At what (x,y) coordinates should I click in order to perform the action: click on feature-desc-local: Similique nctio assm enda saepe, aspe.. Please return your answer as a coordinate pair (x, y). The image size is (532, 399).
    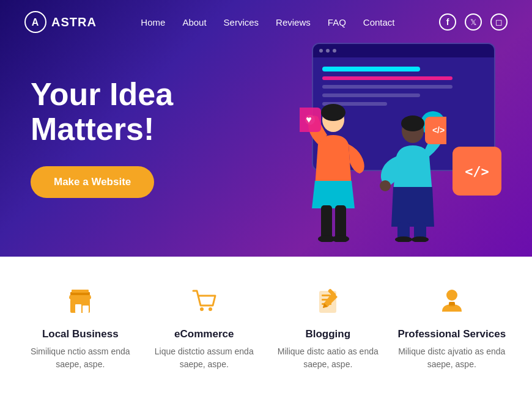
    Looking at the image, I should click on (80, 358).